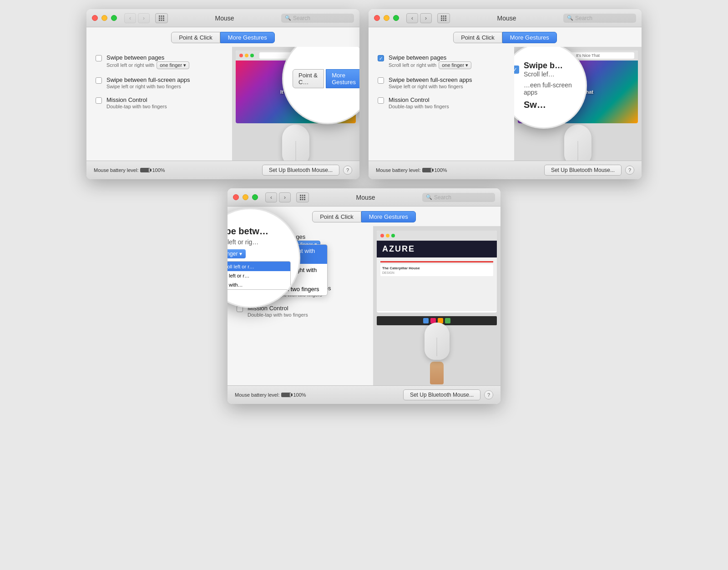 The width and height of the screenshot is (728, 570). What do you see at coordinates (441, 62) in the screenshot?
I see `gesture-swipe-pages-2: ✓ Swipe between pages Scroll left or rig…` at bounding box center [441, 62].